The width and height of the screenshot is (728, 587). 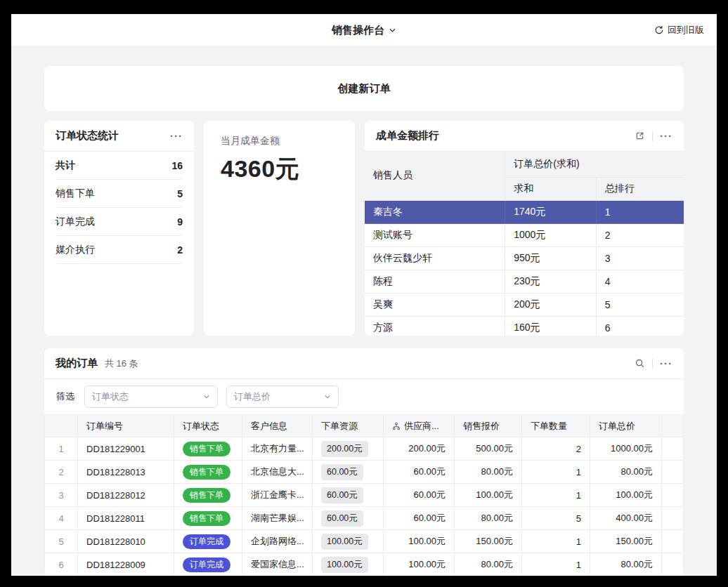 What do you see at coordinates (122, 364) in the screenshot?
I see `orders-count: 共 16 条` at bounding box center [122, 364].